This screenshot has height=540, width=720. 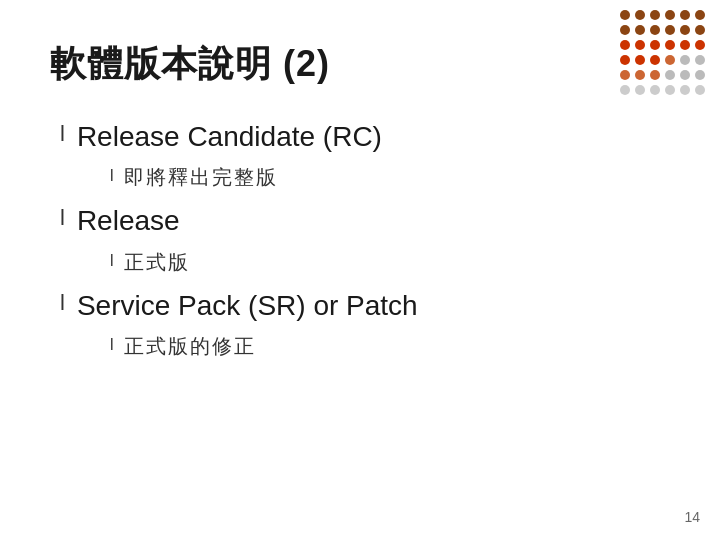 I want to click on slide-title: 軟體版本說明 (2), so click(x=360, y=64).